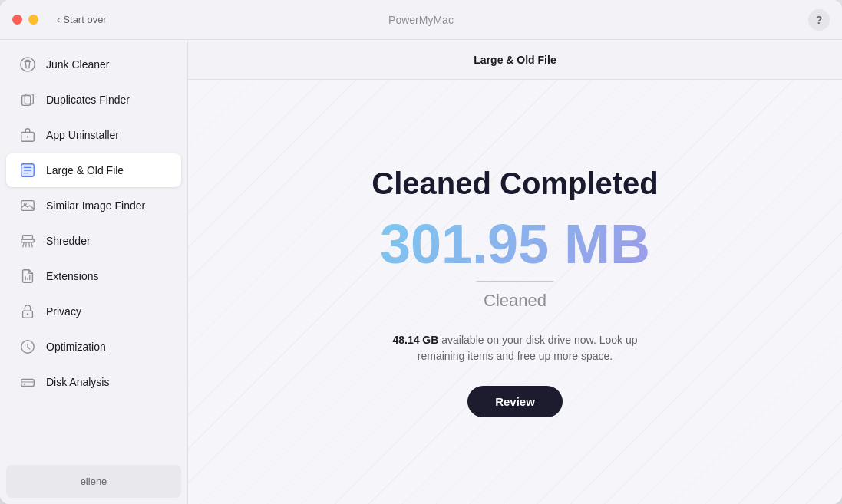 This screenshot has width=842, height=504. I want to click on duplicates-finder-icon, so click(28, 100).